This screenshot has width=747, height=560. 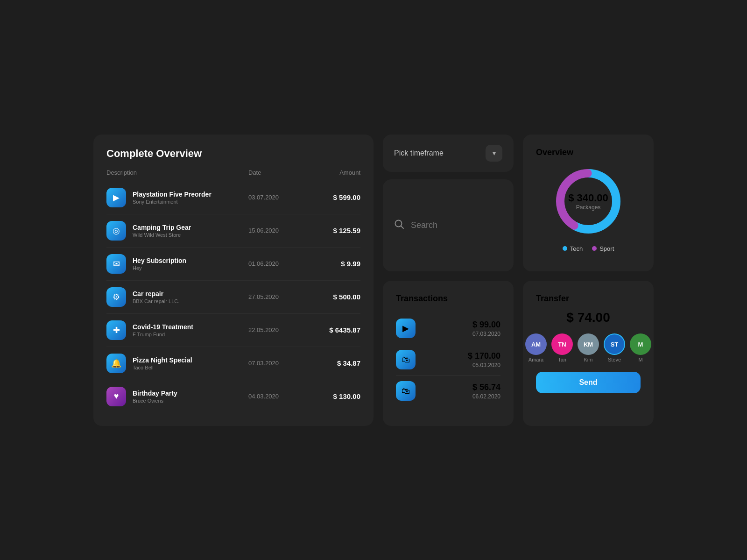 What do you see at coordinates (562, 348) in the screenshot?
I see `avatar-wrap: TN Tan` at bounding box center [562, 348].